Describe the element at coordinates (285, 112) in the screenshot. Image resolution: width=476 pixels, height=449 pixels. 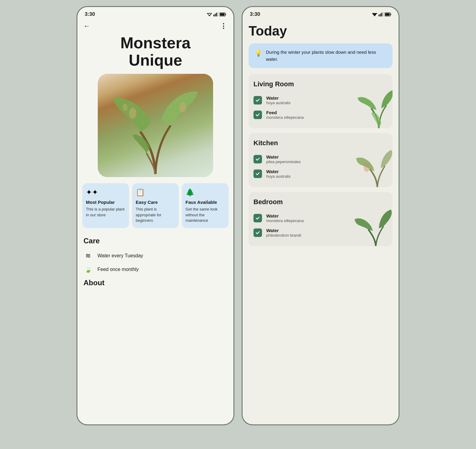
I see `task-action-0-1: Feed` at that location.